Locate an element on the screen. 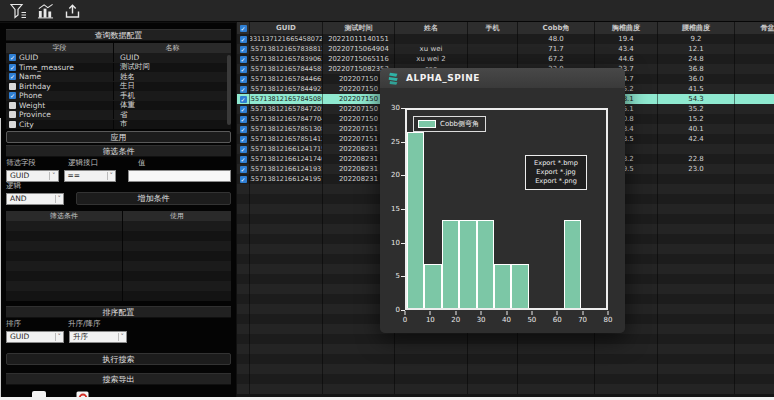  context-menu-item: Export *.jpg is located at coordinates (556, 172).